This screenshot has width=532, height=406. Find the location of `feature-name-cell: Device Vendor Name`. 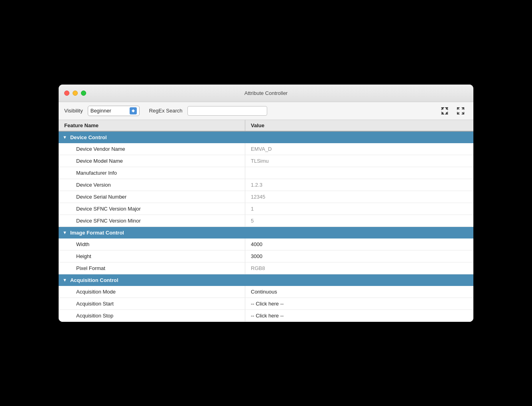

feature-name-cell: Device Vendor Name is located at coordinates (152, 149).